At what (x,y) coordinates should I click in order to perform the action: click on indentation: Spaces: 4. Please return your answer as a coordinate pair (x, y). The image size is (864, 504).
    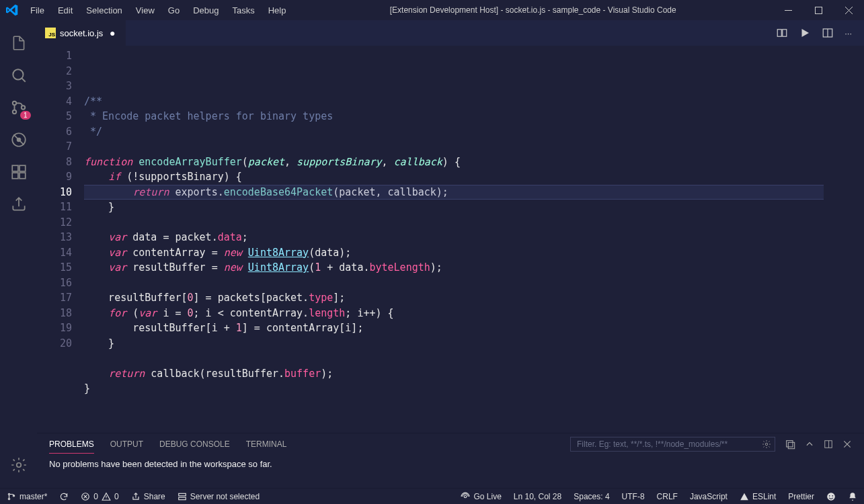
    Looking at the image, I should click on (592, 497).